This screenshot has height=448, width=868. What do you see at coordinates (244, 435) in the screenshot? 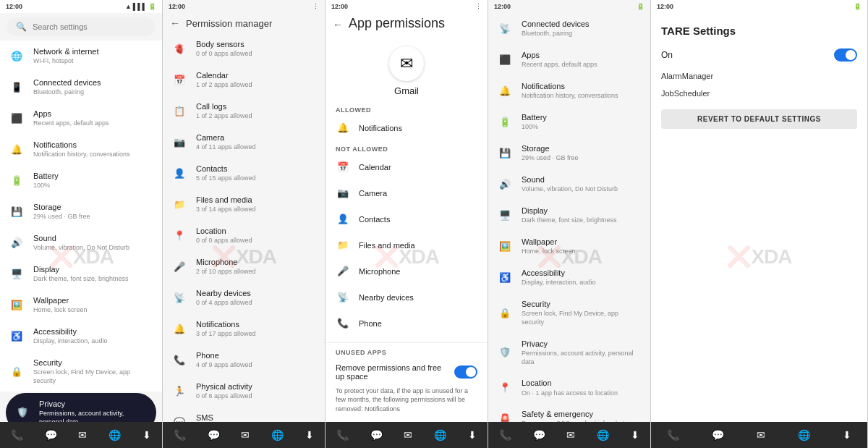
I see `bottom-nav-2: 📞 💬 ✉ 🌐 ⬇` at bounding box center [244, 435].